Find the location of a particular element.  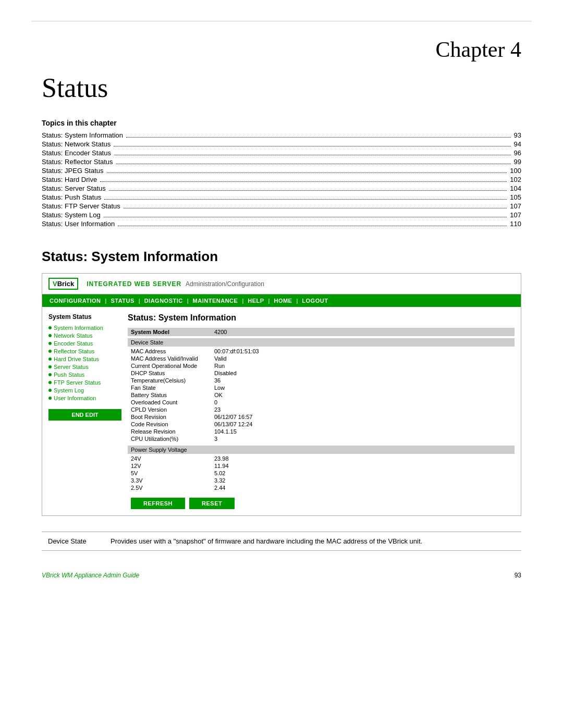

info-row: DHCP StatusDisabled is located at coordinates (321, 373).